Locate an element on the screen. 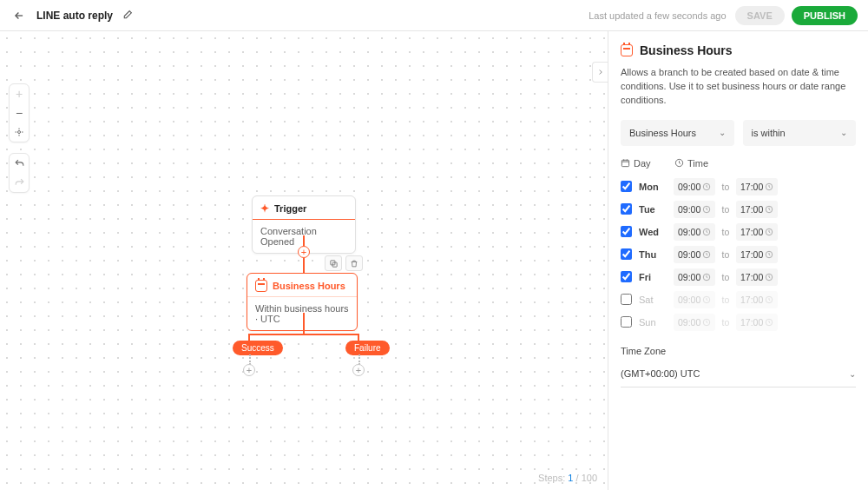  last-updated: Last updated a few seconds ago is located at coordinates (657, 16).